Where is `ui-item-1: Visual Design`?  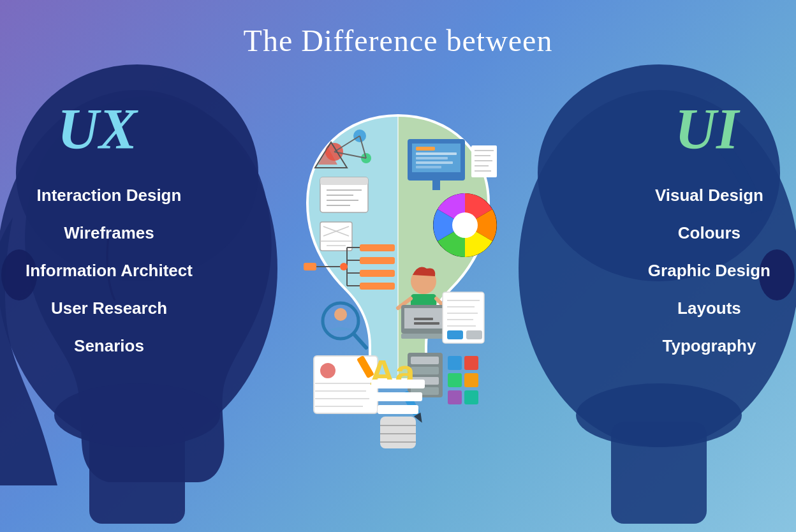
ui-item-1: Visual Design is located at coordinates (709, 195).